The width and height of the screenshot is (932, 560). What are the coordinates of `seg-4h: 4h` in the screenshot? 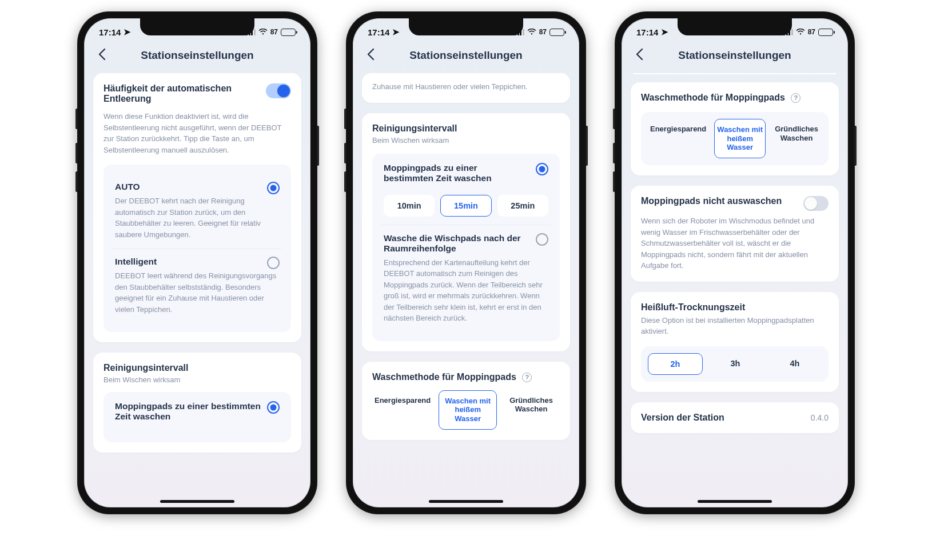 It's located at (795, 364).